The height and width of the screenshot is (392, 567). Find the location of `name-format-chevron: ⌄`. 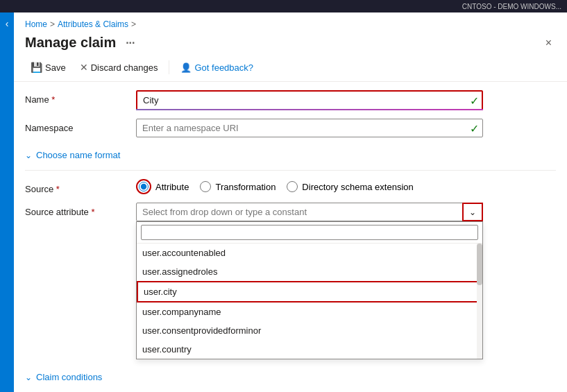

name-format-chevron: ⌄ is located at coordinates (28, 155).